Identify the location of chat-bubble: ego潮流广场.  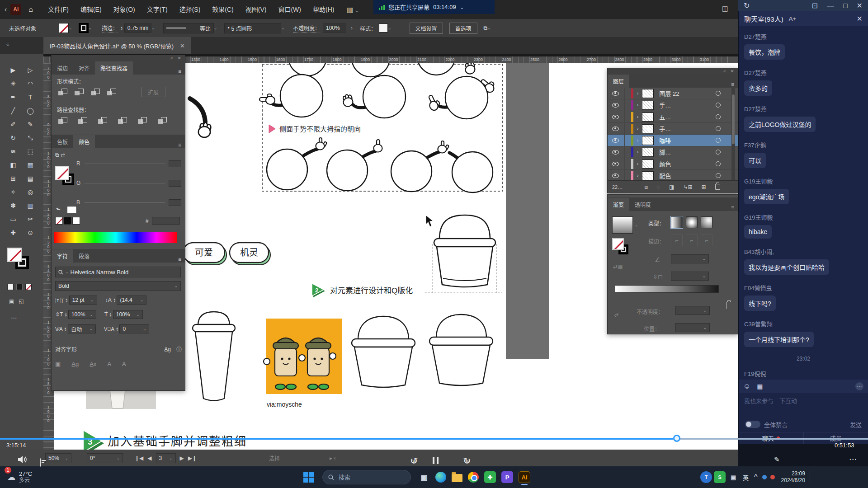
(767, 197).